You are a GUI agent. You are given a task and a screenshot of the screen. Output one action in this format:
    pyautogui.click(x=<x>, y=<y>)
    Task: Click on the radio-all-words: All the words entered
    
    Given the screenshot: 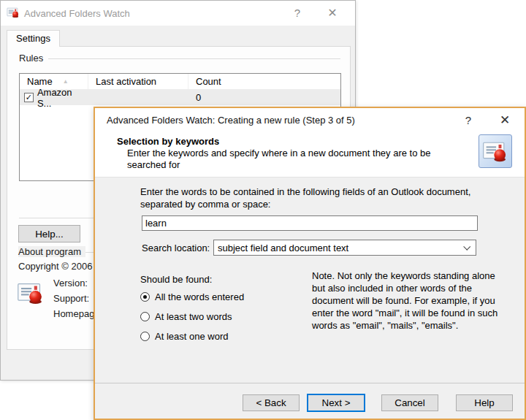 What is the action you would take?
    pyautogui.click(x=192, y=297)
    